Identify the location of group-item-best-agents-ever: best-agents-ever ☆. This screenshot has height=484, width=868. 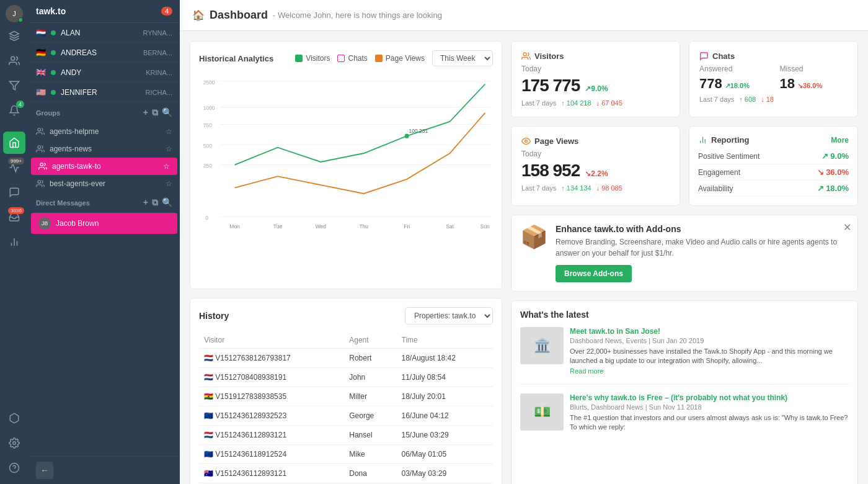
(104, 184).